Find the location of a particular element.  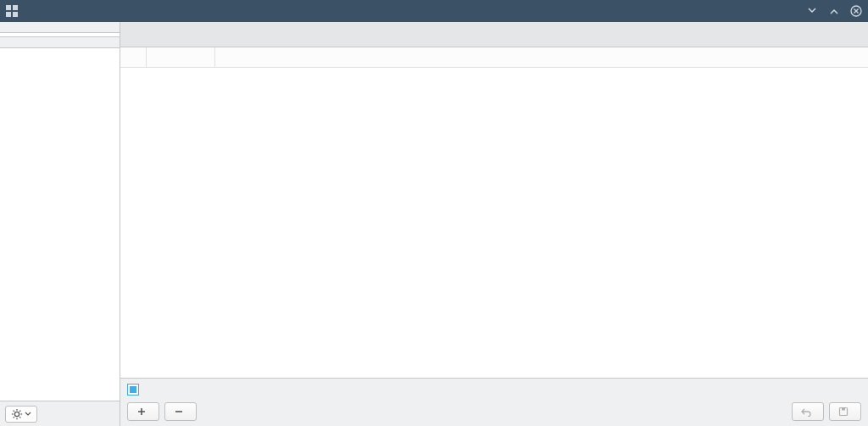

reset-button is located at coordinates (808, 412).